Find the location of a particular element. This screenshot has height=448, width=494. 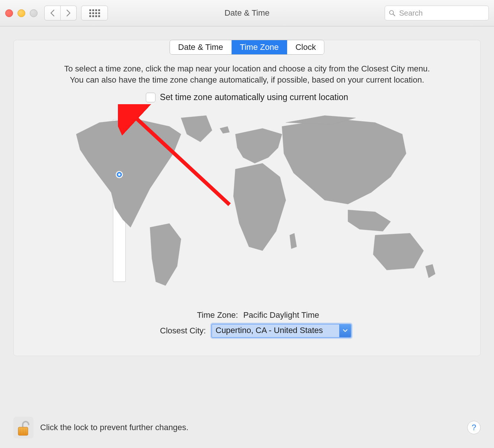

chevron-down-icon is located at coordinates (345, 331).